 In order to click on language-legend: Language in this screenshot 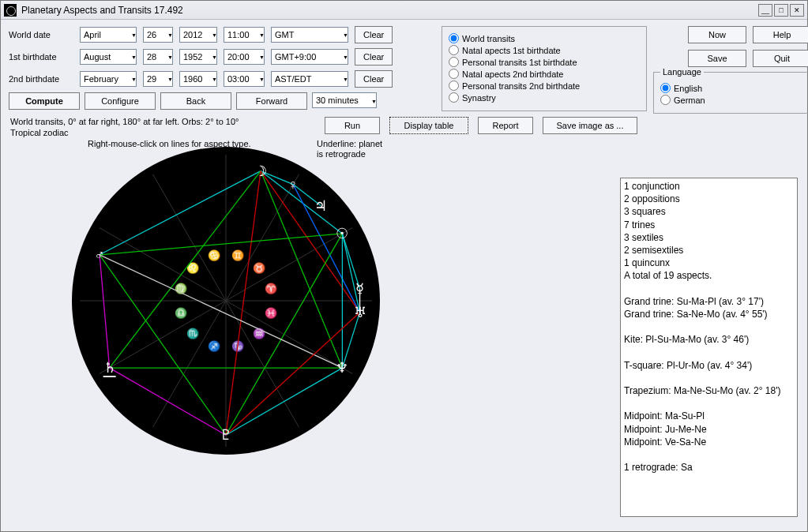, I will do `click(682, 72)`.